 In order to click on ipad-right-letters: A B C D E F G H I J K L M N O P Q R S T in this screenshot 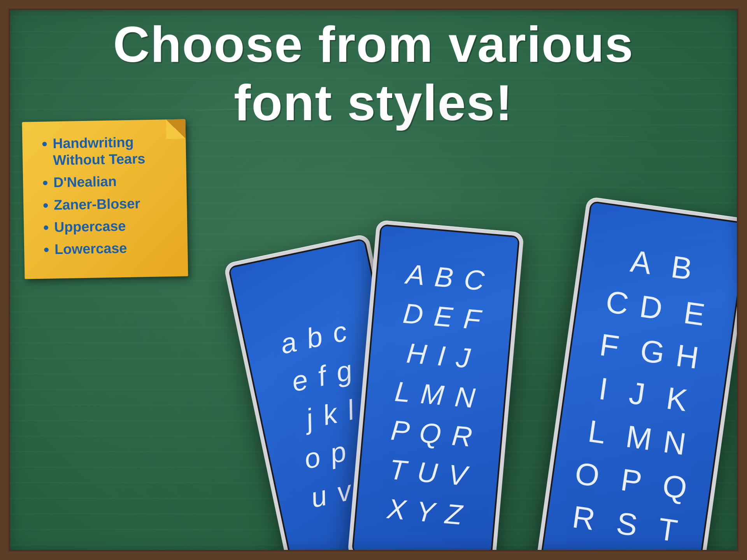, I will do `click(644, 394)`.